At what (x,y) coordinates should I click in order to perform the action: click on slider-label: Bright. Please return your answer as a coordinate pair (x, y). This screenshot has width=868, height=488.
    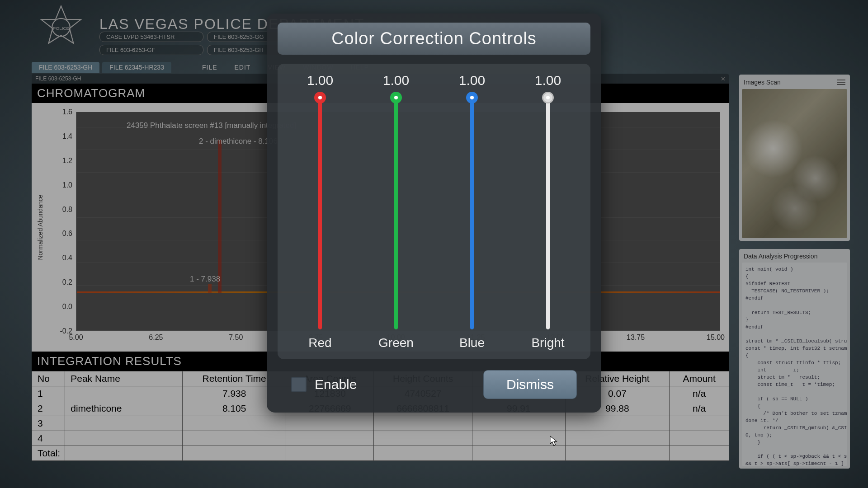
    Looking at the image, I should click on (548, 343).